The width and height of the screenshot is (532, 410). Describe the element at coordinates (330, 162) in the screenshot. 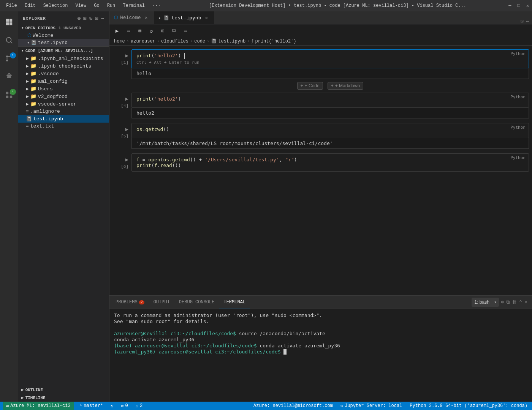

I see `cell-input-6: Python f = open(os.getcwd() + '/Users/se…` at that location.